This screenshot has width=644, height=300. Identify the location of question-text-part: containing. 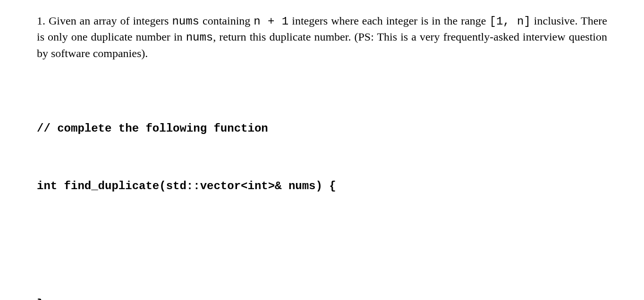
(227, 21).